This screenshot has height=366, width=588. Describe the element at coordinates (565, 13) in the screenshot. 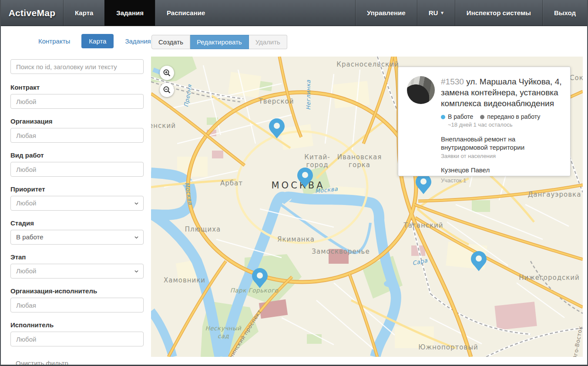

I see `logout-button: Выход` at that location.